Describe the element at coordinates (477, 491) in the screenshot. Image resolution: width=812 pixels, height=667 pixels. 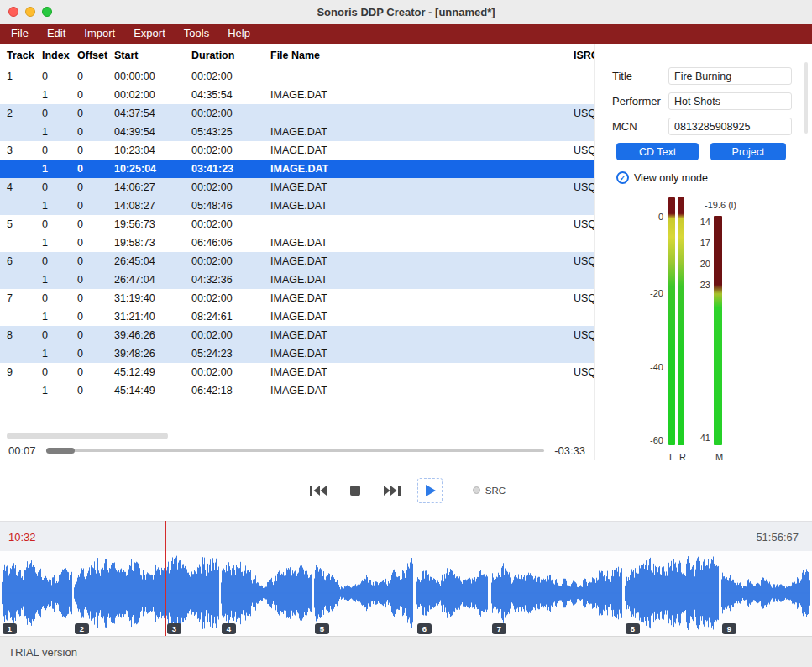
I see `src-indicator-led` at that location.